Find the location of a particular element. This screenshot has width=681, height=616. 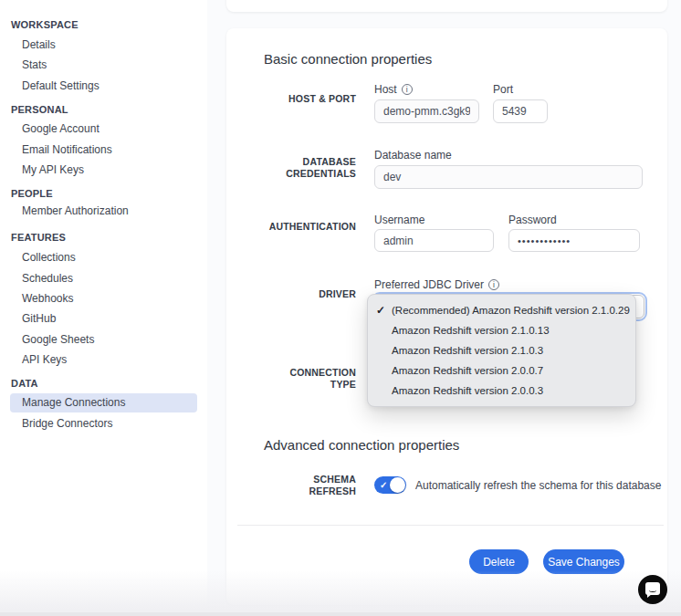

chat-bubble-icon is located at coordinates (653, 589).